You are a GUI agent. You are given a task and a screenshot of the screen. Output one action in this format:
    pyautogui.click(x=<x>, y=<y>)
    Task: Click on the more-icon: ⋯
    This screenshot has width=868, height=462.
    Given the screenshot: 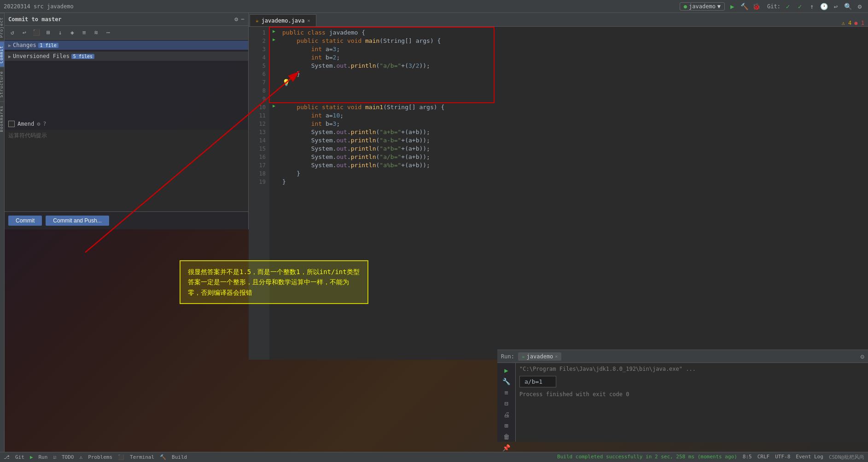 What is the action you would take?
    pyautogui.click(x=108, y=33)
    